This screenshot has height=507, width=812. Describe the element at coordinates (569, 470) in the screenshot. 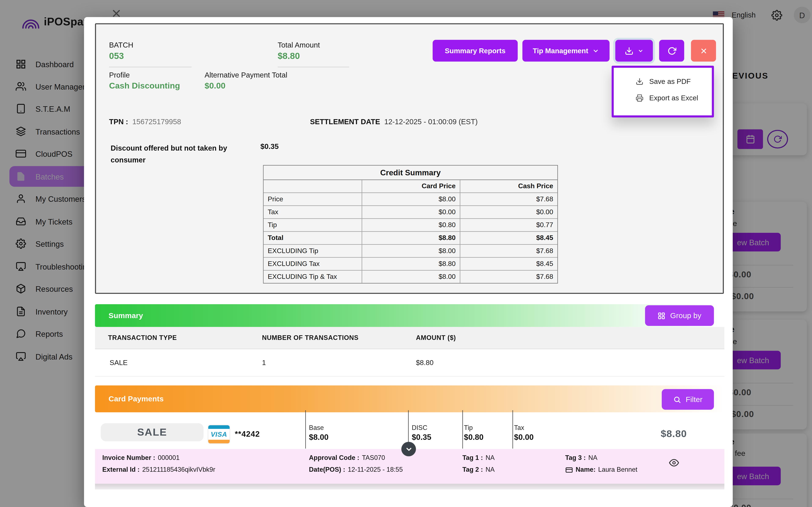

I see `card-icon` at that location.